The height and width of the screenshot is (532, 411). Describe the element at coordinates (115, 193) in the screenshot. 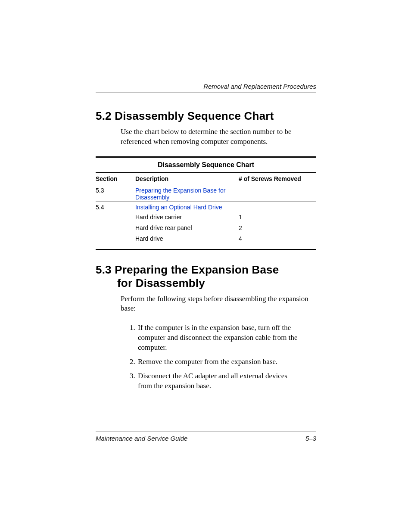

I see `cell-section: 5.3` at that location.